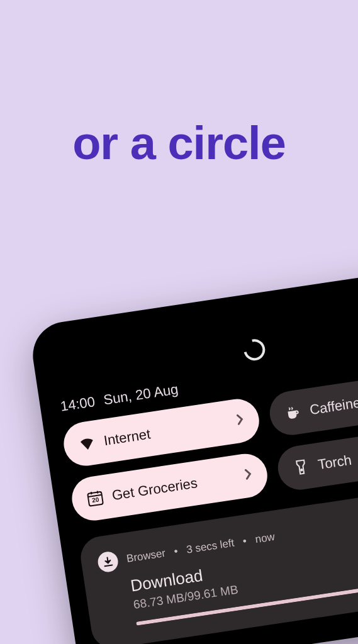 The height and width of the screenshot is (644, 358). I want to click on calendar-icon: 20, so click(96, 498).